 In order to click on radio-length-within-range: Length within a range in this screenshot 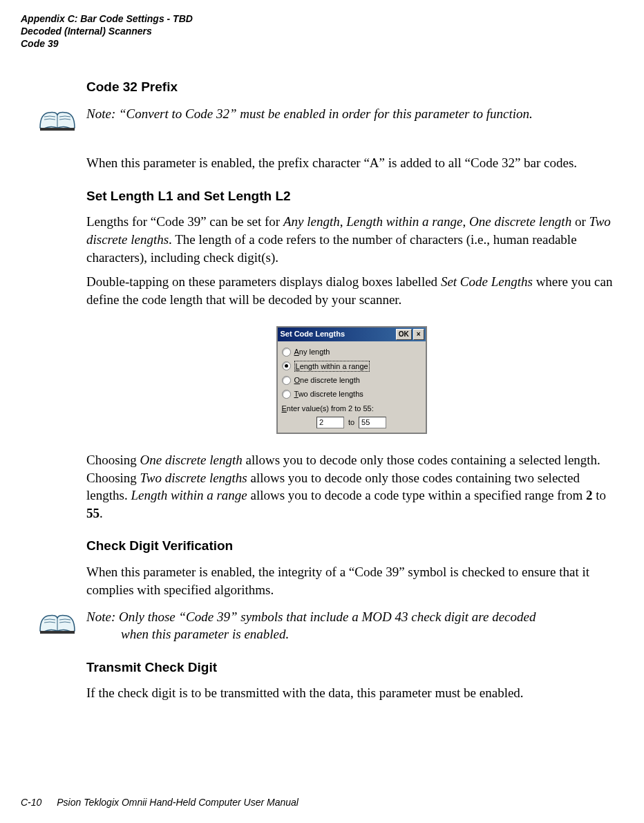, I will do `click(352, 366)`.